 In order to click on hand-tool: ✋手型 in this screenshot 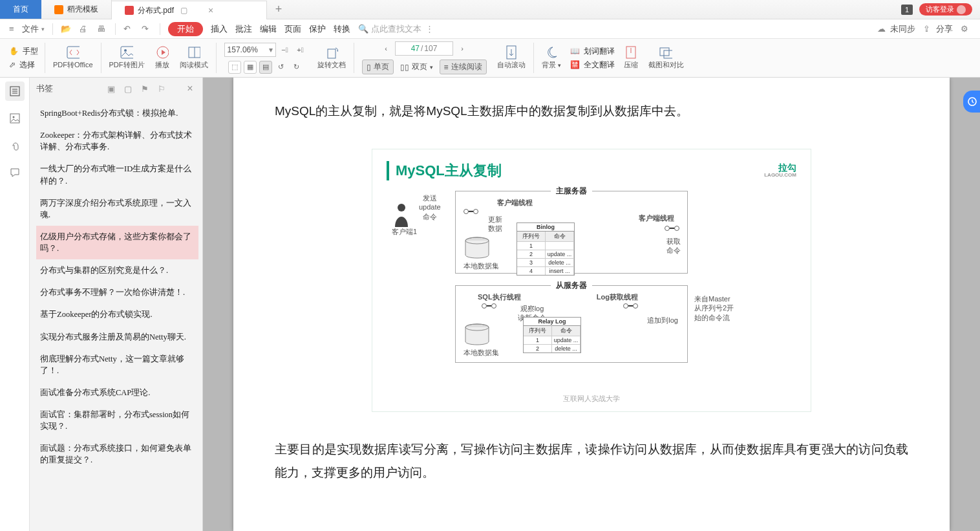, I will do `click(23, 52)`.